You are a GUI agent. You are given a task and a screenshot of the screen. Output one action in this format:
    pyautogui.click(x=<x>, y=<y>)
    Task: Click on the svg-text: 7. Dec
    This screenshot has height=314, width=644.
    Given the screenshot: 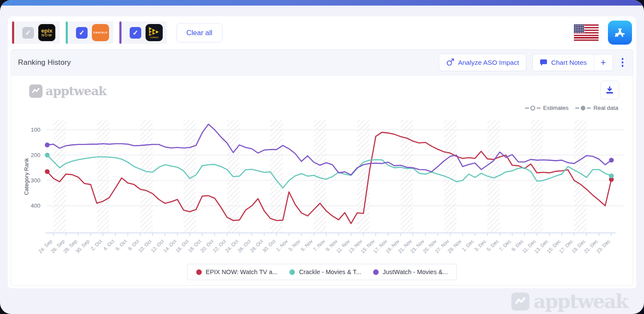 What is the action you would take?
    pyautogui.click(x=505, y=245)
    